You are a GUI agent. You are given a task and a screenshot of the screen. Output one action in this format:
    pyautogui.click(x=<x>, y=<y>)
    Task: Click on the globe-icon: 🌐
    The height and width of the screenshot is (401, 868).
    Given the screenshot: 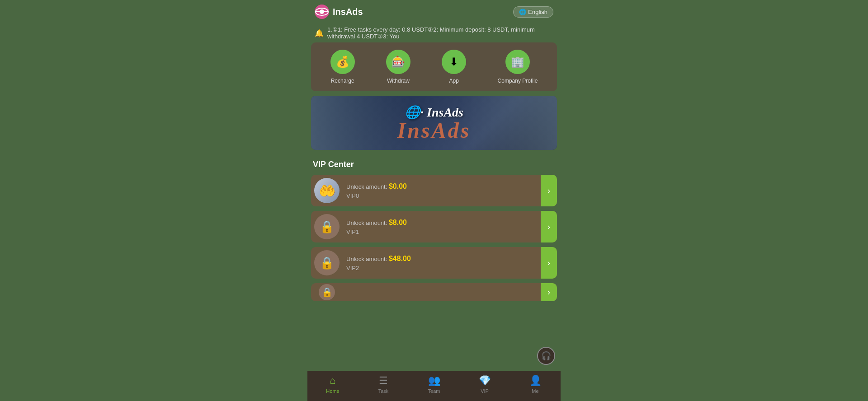 What is the action you would take?
    pyautogui.click(x=523, y=12)
    